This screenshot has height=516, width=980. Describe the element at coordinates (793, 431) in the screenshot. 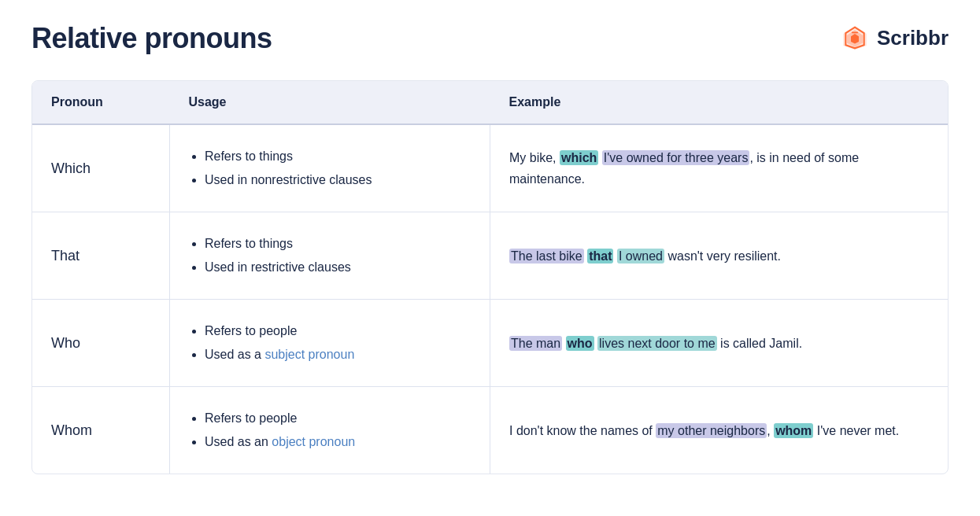

I see `highlight-whom: whom` at that location.